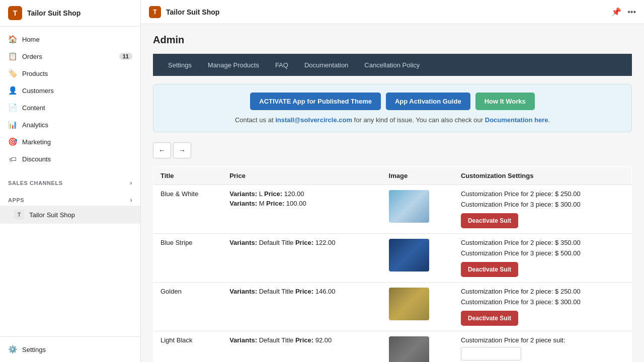  Describe the element at coordinates (13, 349) in the screenshot. I see `settings-icon: ⚙️` at that location.